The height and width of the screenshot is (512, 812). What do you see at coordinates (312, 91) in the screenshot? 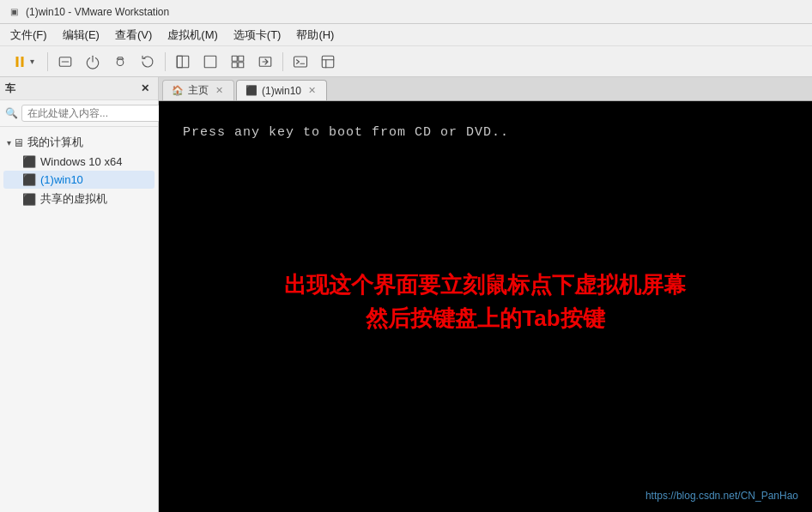
I see `tab-1win10-close: ✕` at bounding box center [312, 91].